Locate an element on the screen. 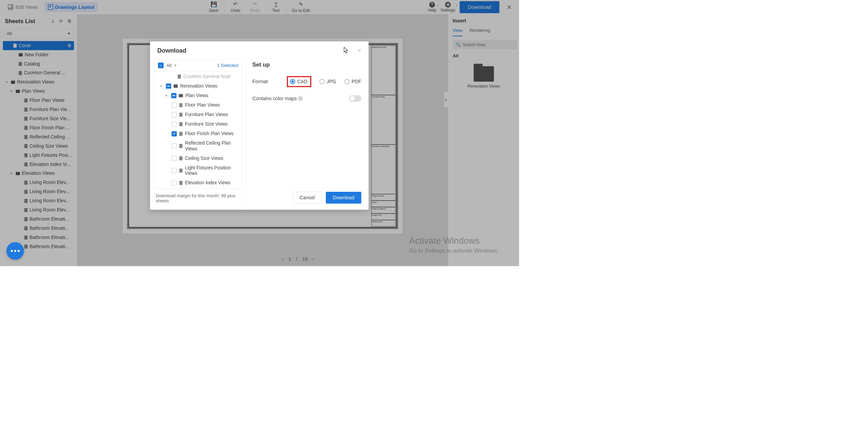  tree-item: Ceiling Size Views is located at coordinates (198, 158).